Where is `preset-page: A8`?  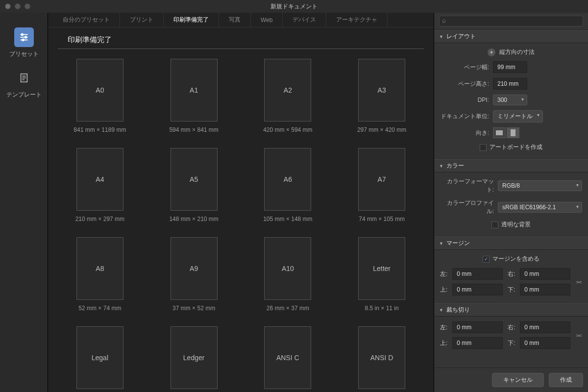 preset-page: A8 is located at coordinates (100, 269).